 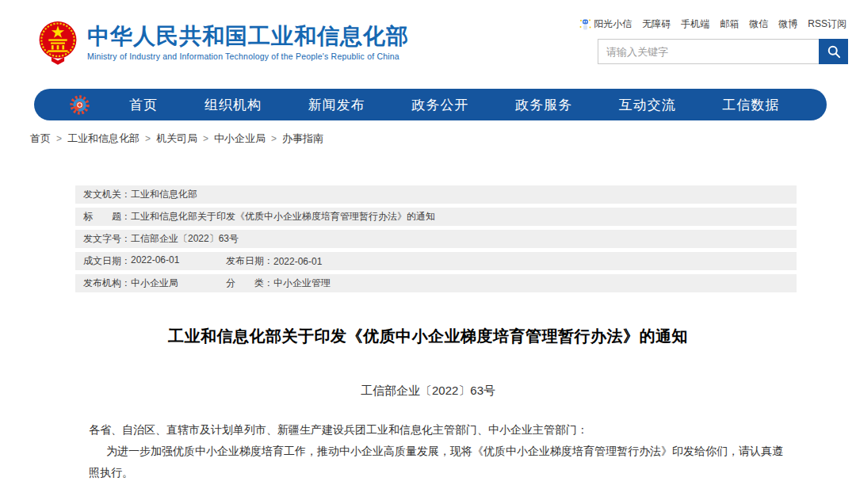 What do you see at coordinates (827, 24) in the screenshot?
I see `quick-link-rss: RSS订阅` at bounding box center [827, 24].